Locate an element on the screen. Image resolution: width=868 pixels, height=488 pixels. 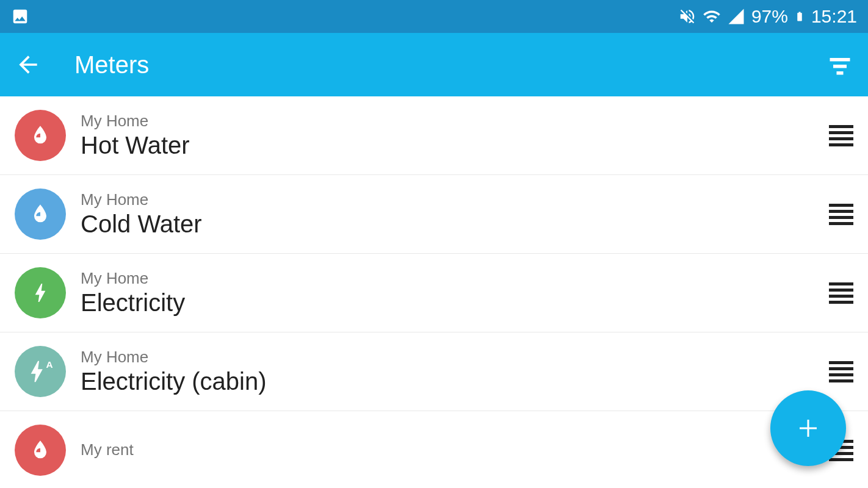
svg-text: A is located at coordinates (50, 365).